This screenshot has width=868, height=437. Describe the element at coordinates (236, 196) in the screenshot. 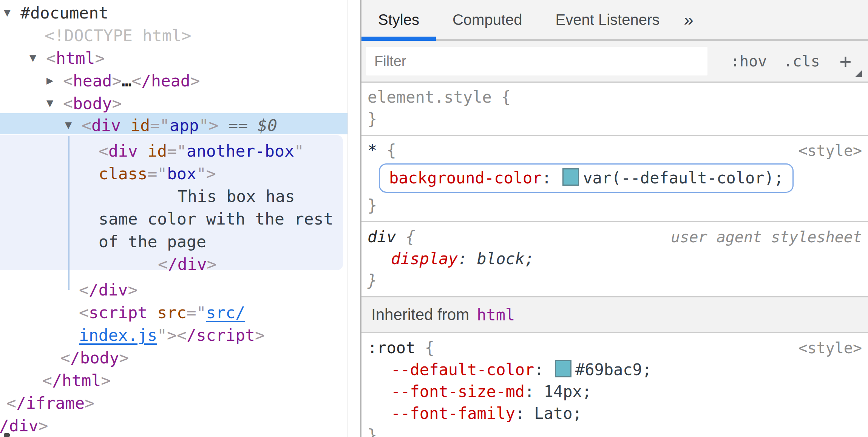

I see `tree-text-line1: This box has` at that location.